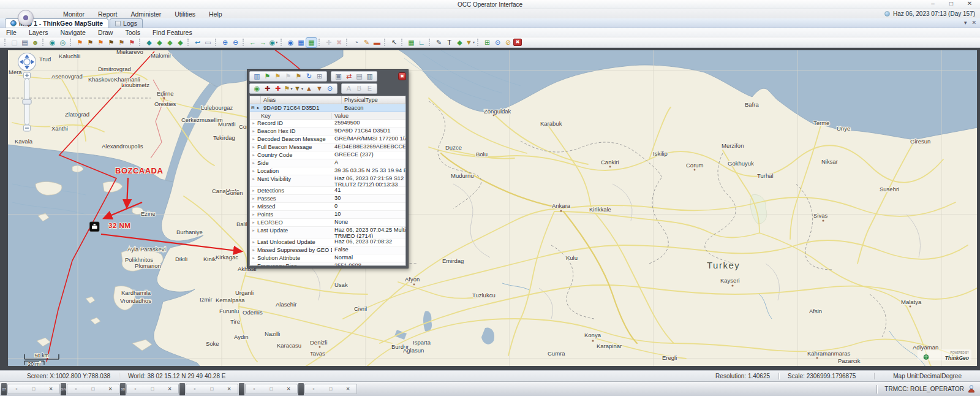 The width and height of the screenshot is (980, 396). I want to click on kv-row-location: ▸Location39 35 03.35 N 25 33 19.94 E, so click(328, 172).